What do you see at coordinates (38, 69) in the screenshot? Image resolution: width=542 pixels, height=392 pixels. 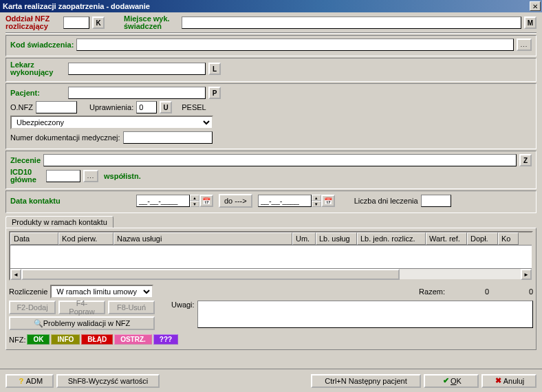 I see `lekarz-label: Lekarz wykonujący` at bounding box center [38, 69].